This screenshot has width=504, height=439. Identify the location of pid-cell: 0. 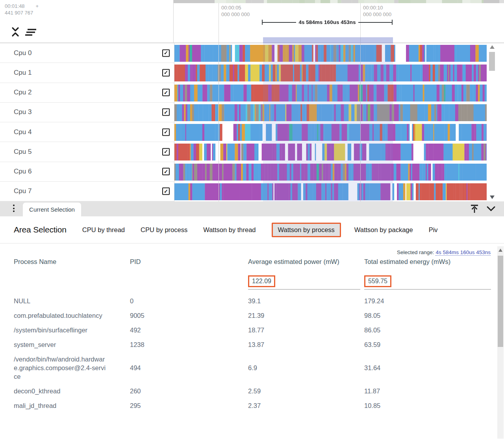
(189, 301).